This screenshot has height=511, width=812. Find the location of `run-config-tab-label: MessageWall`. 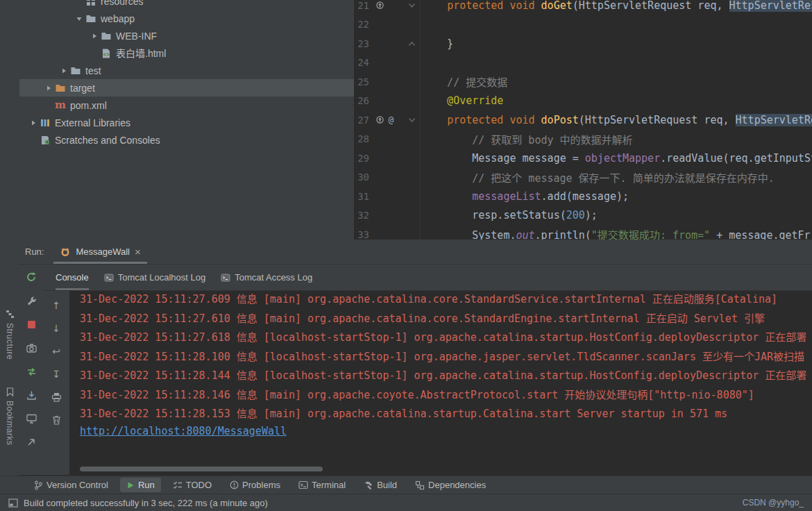

run-config-tab-label: MessageWall is located at coordinates (103, 251).